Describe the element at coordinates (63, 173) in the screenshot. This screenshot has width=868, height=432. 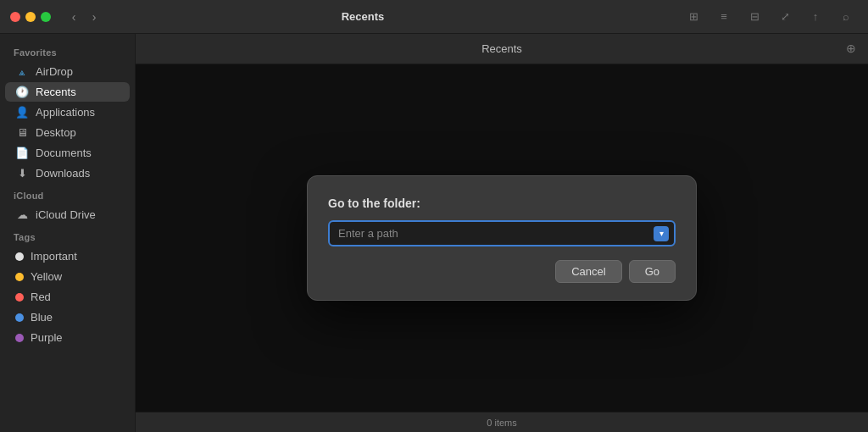
I see `sidebar-item-label: Downloads` at that location.